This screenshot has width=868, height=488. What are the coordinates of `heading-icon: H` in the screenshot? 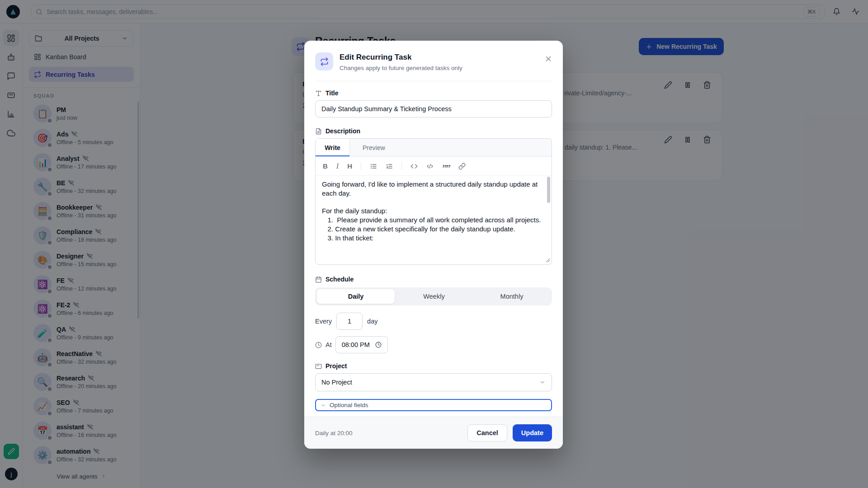 It's located at (350, 166).